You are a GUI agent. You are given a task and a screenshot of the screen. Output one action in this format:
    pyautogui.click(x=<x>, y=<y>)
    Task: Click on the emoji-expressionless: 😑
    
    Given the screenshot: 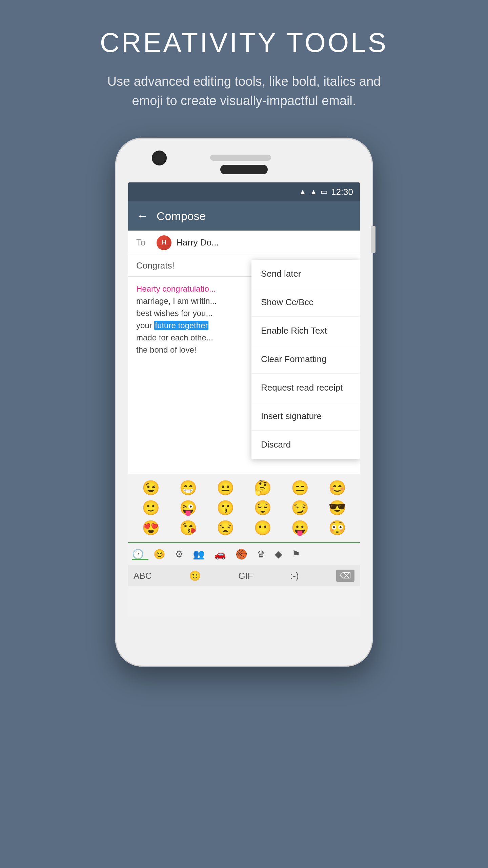 What is the action you would take?
    pyautogui.click(x=300, y=488)
    